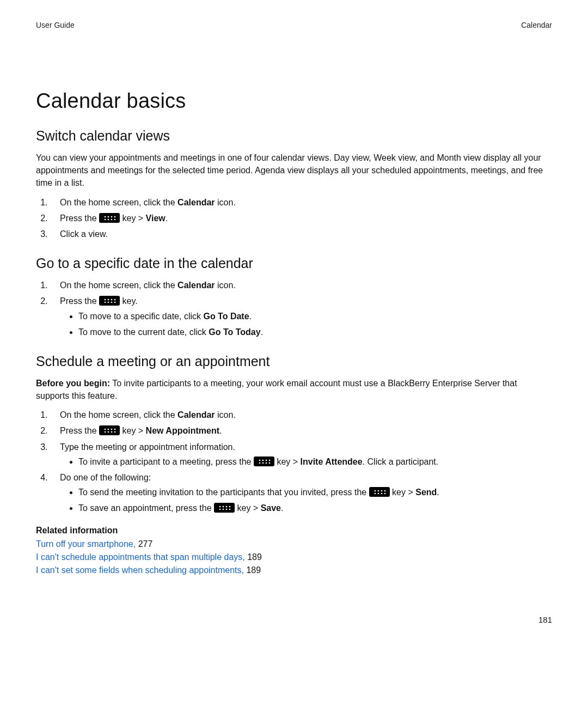 The height and width of the screenshot is (706, 588). What do you see at coordinates (315, 316) in the screenshot?
I see `list-item: To move to a specific date, click Go To …` at bounding box center [315, 316].